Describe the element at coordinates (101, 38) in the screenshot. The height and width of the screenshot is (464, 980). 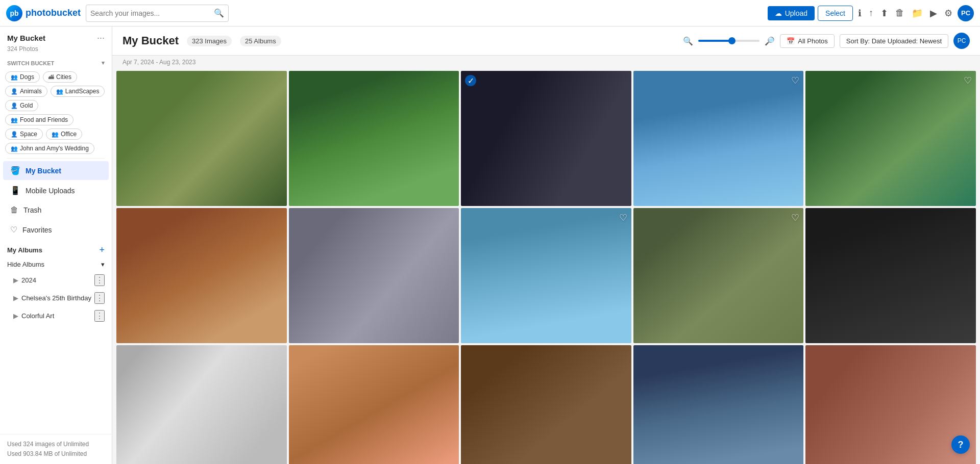
I see `bucket-more-button: ···` at that location.